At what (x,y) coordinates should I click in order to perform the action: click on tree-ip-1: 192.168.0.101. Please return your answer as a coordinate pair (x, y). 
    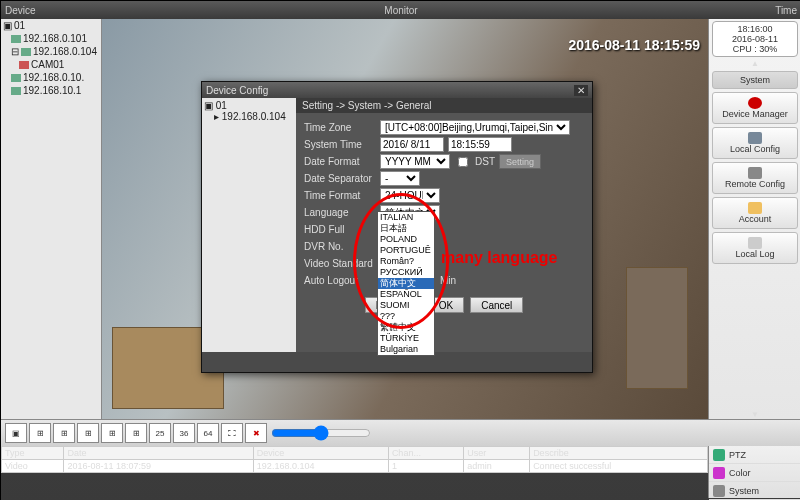
    Looking at the image, I should click on (51, 38).